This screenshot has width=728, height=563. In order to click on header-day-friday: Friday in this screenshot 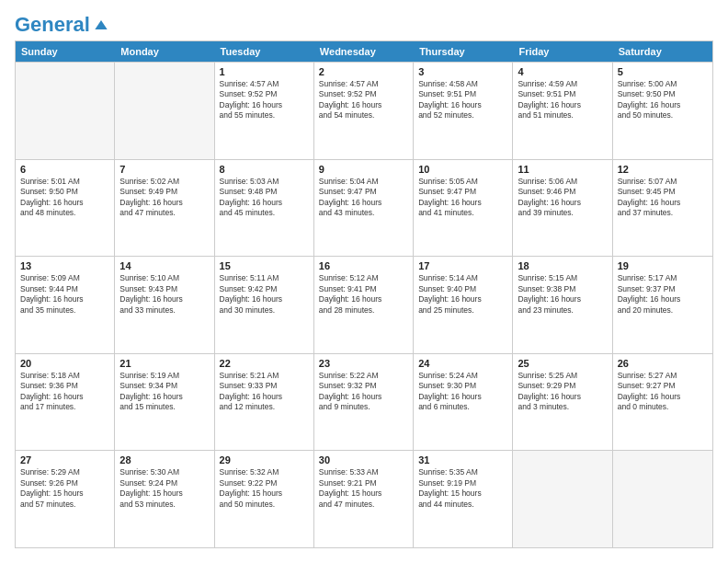, I will do `click(563, 52)`.